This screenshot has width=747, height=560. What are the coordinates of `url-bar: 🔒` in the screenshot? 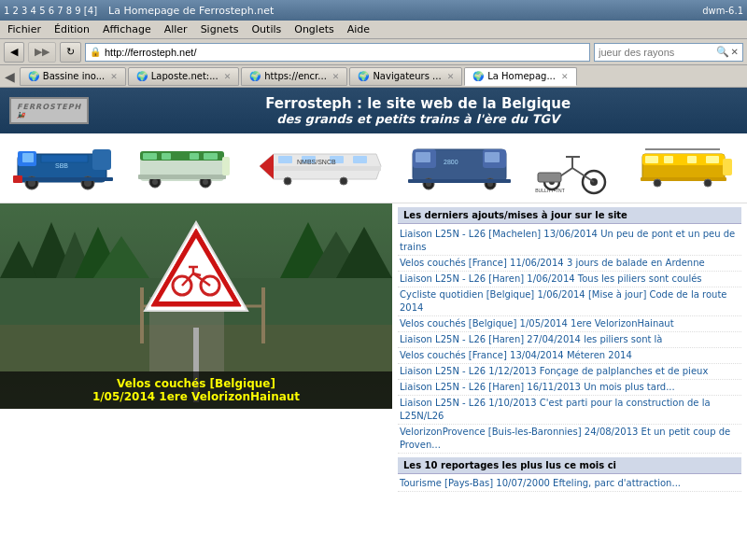 It's located at (338, 52).